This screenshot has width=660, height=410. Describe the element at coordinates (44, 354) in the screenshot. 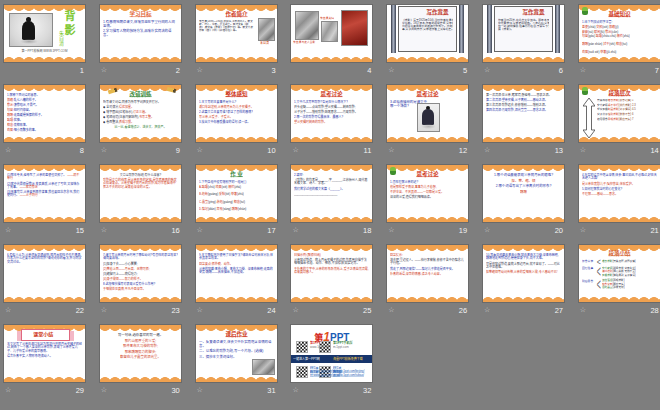

I see `slide-thumbnail-29: 课堂小结 本文记写了父亲在浦口车站为我送行并爬月台买橘子的经过,刻画了一个感人至…` at that location.